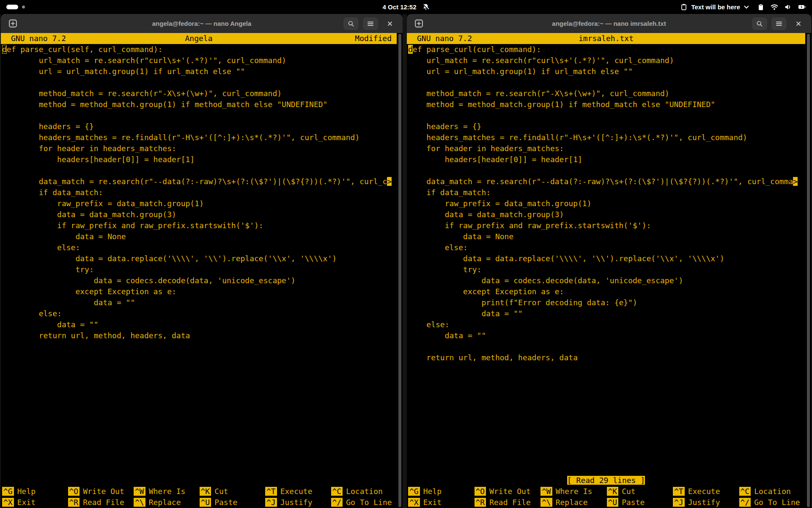  I want to click on workspace-active-pill, so click(12, 7).